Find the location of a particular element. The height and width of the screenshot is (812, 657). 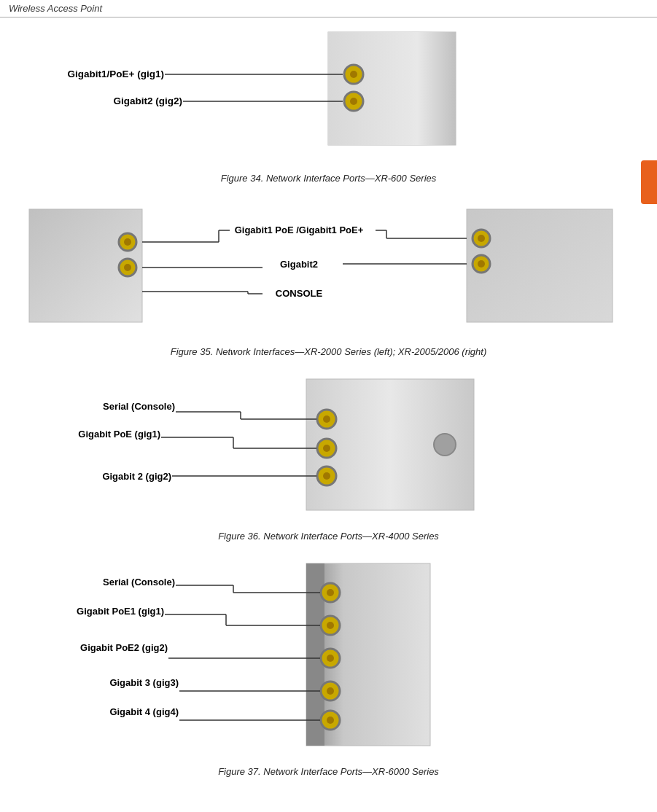

figure-34-caption: Figure 34. Network Interface Ports—XR-60… is located at coordinates (328, 178).